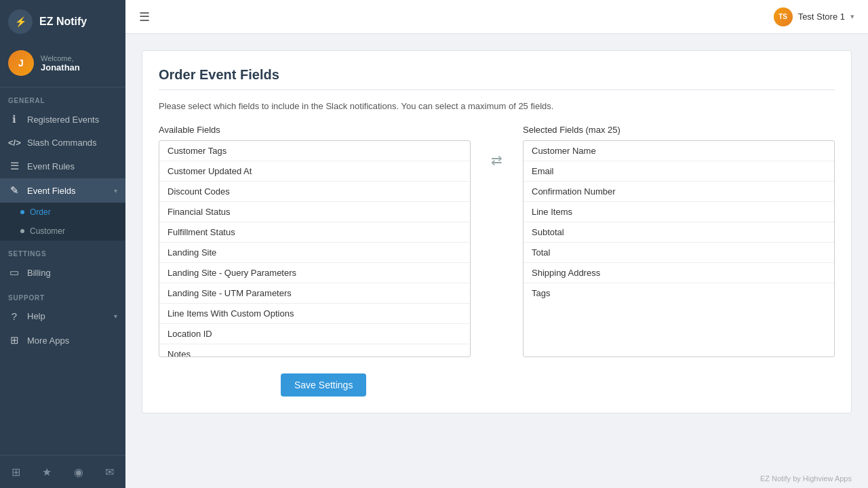 This screenshot has height=488, width=868. What do you see at coordinates (315, 334) in the screenshot?
I see `available-field-item: Location ID` at bounding box center [315, 334].